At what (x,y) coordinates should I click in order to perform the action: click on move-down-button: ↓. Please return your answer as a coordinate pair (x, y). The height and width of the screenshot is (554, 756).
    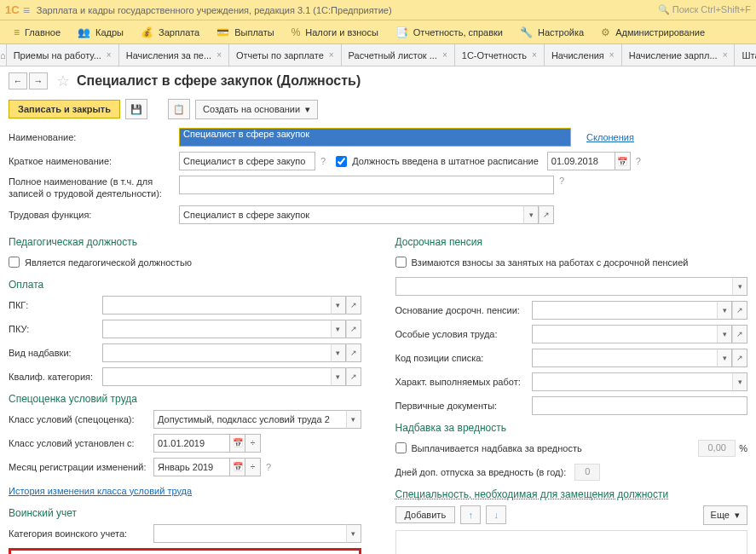
    Looking at the image, I should click on (496, 515).